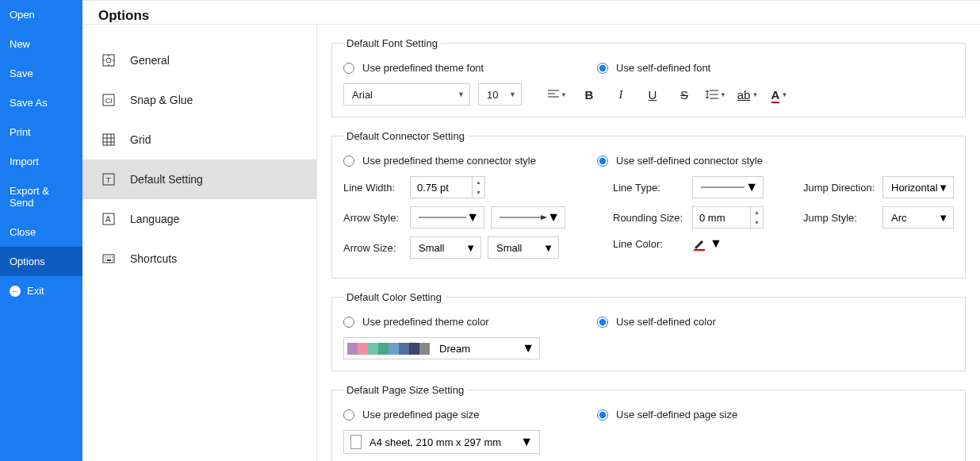 The height and width of the screenshot is (461, 980). Describe the element at coordinates (431, 248) in the screenshot. I see `arrow-size-start-value: Small` at that location.